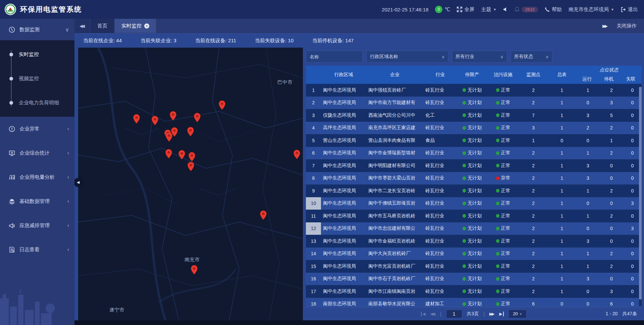 Image resolution: width=644 pixels, height=325 pixels. What do you see at coordinates (37, 54) in the screenshot?
I see `sidebar-subitem-realtime-monitor: 实时监控` at bounding box center [37, 54].